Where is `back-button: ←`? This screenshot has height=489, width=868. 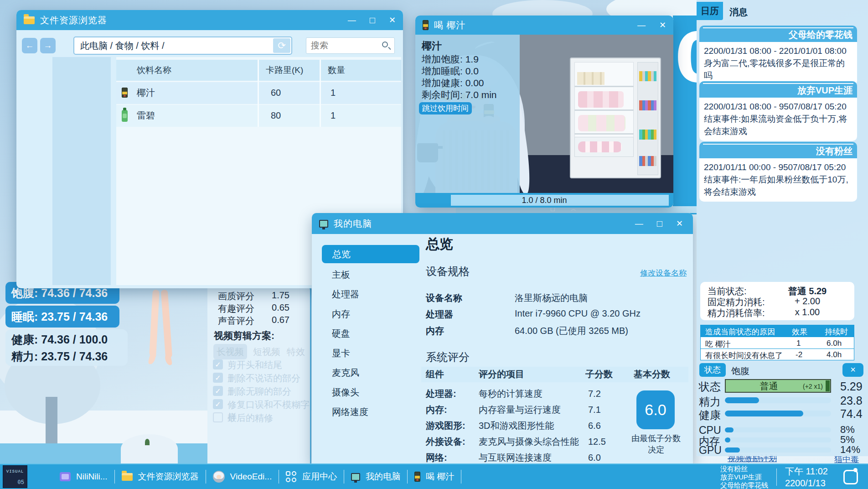
back-button: ← is located at coordinates (30, 46).